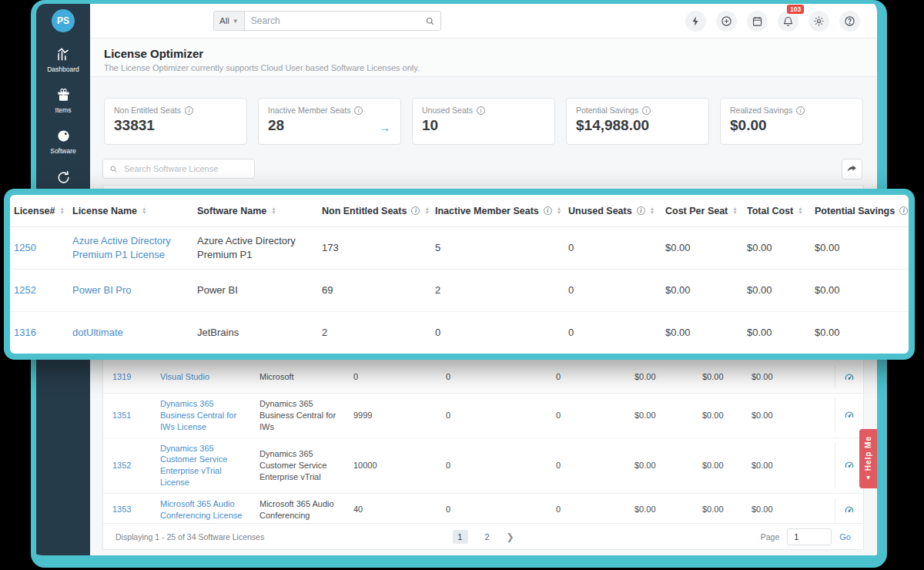 Image resolution: width=924 pixels, height=570 pixels. Describe the element at coordinates (135, 290) in the screenshot. I see `license-name-link: Power BI Pro` at that location.